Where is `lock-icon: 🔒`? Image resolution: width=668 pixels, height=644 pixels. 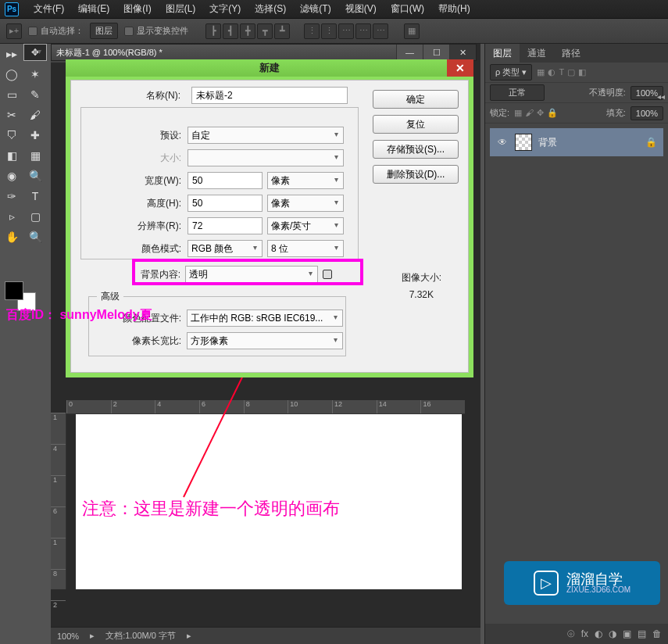 lock-icon: 🔒 is located at coordinates (652, 142).